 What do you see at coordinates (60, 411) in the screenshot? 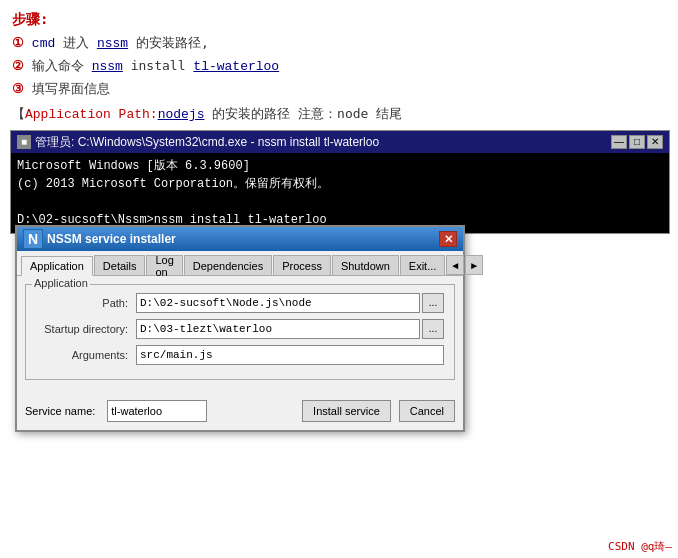
I see `service-name-label: Service name:` at bounding box center [60, 411].